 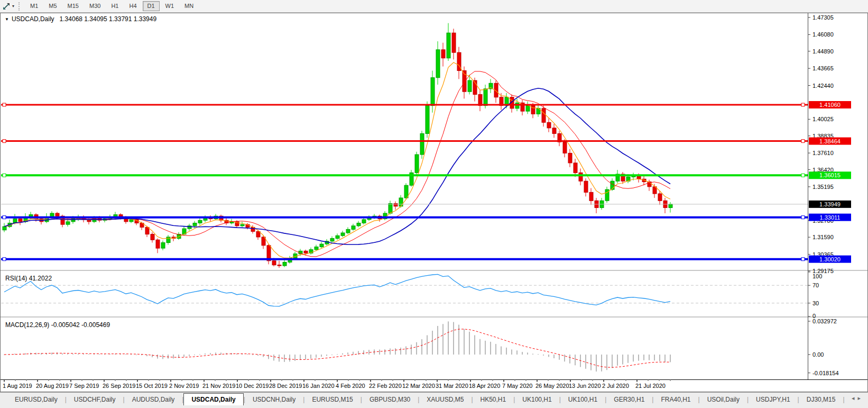 I want to click on level-price-badge-text: 1.36015, so click(x=830, y=175).